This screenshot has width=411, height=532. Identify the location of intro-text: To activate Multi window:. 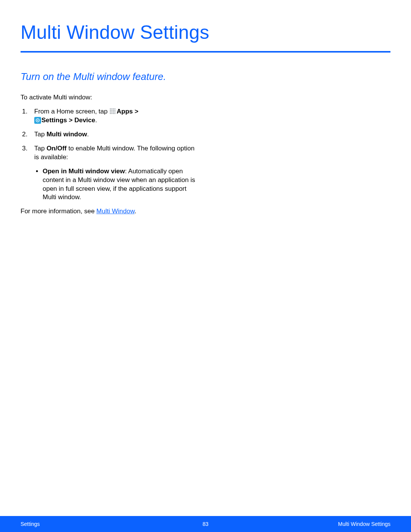
(110, 97).